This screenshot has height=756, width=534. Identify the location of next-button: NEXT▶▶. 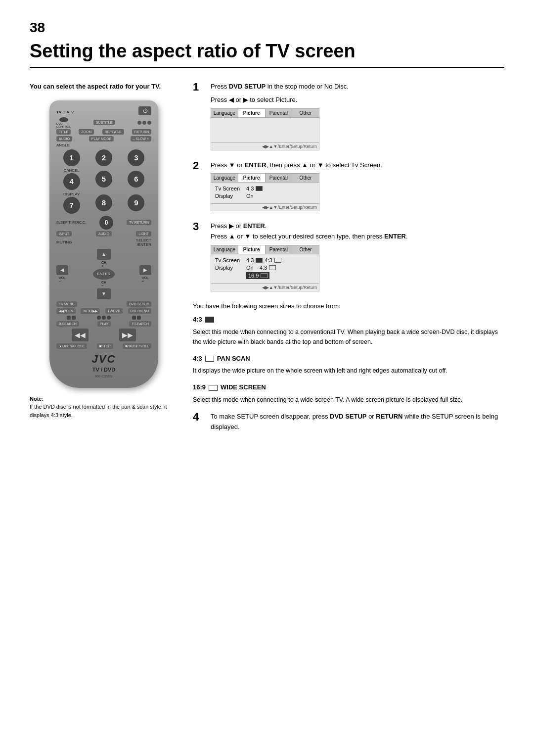
(90, 311).